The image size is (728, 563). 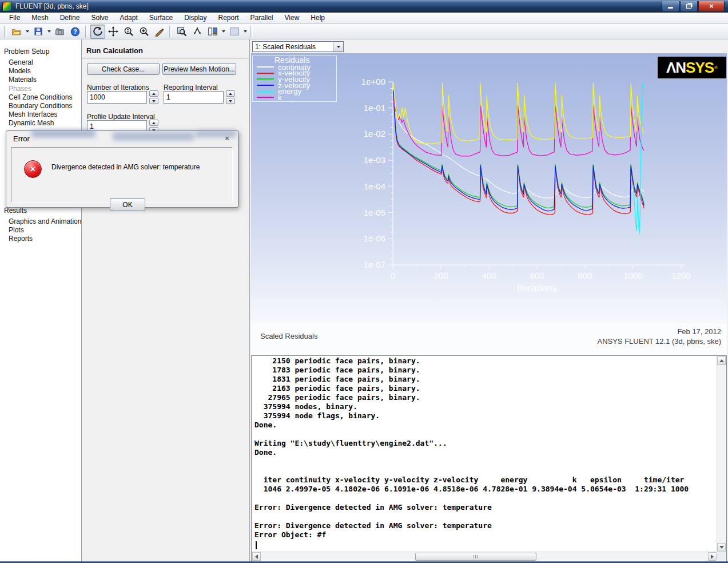 What do you see at coordinates (292, 18) in the screenshot?
I see `menu-view: View` at bounding box center [292, 18].